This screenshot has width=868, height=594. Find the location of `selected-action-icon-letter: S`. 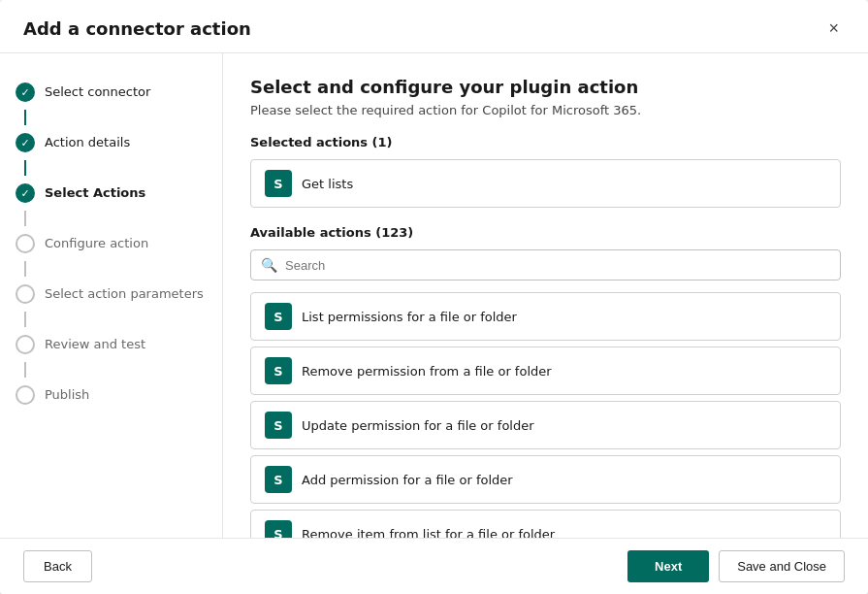

selected-action-icon-letter: S is located at coordinates (277, 184).